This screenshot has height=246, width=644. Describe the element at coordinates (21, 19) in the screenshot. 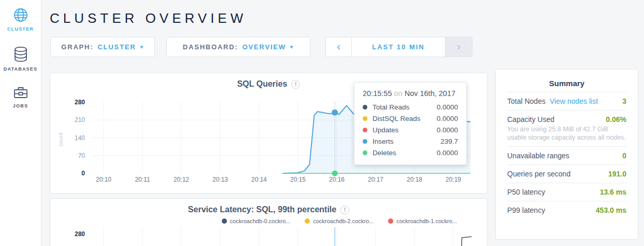

I see `sidebar-item-cluster: CLUSTER` at that location.